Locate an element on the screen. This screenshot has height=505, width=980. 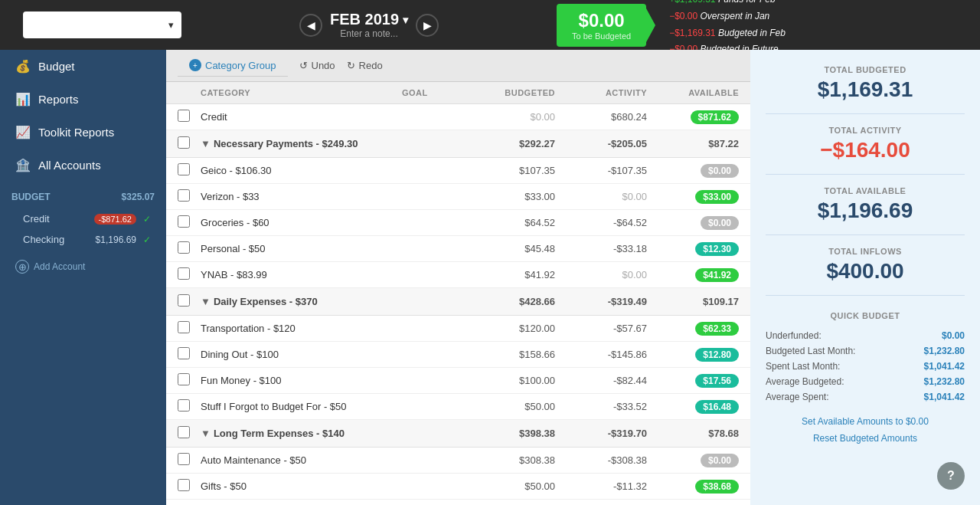
help-button: ? is located at coordinates (951, 476).